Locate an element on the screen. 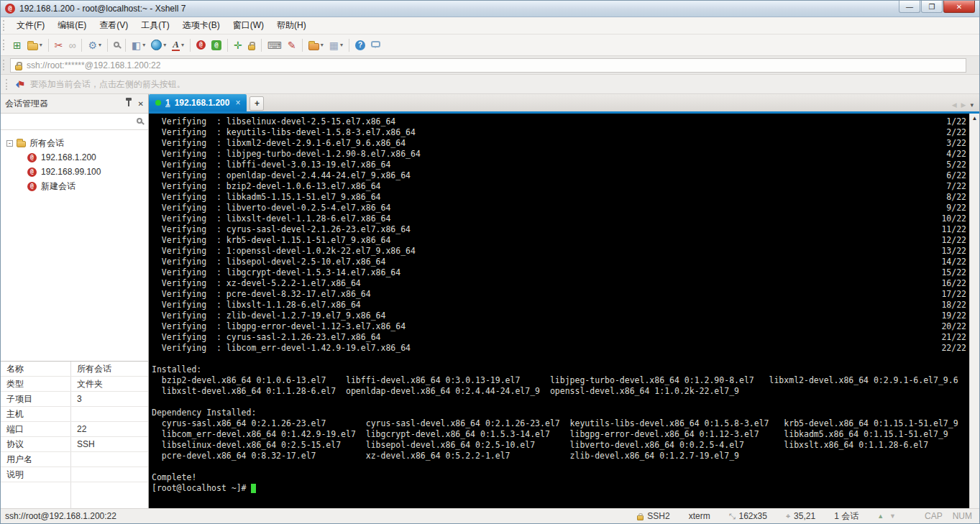  tile-windows-icon: ▦ is located at coordinates (334, 45).